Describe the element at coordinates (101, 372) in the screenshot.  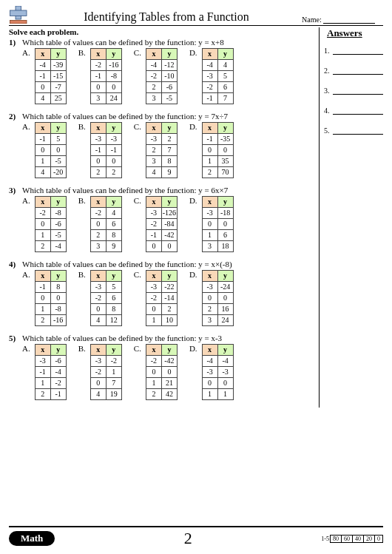
I see `option: B.xy-3-2-2107419` at that location.